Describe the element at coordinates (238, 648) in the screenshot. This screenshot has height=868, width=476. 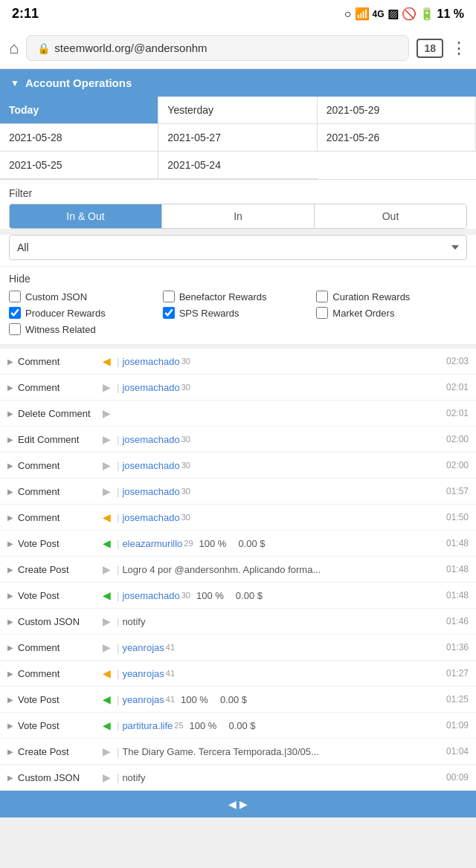
I see `operation-row: ▶ Comment ▶ | yeanrojas41 01:36` at that location.